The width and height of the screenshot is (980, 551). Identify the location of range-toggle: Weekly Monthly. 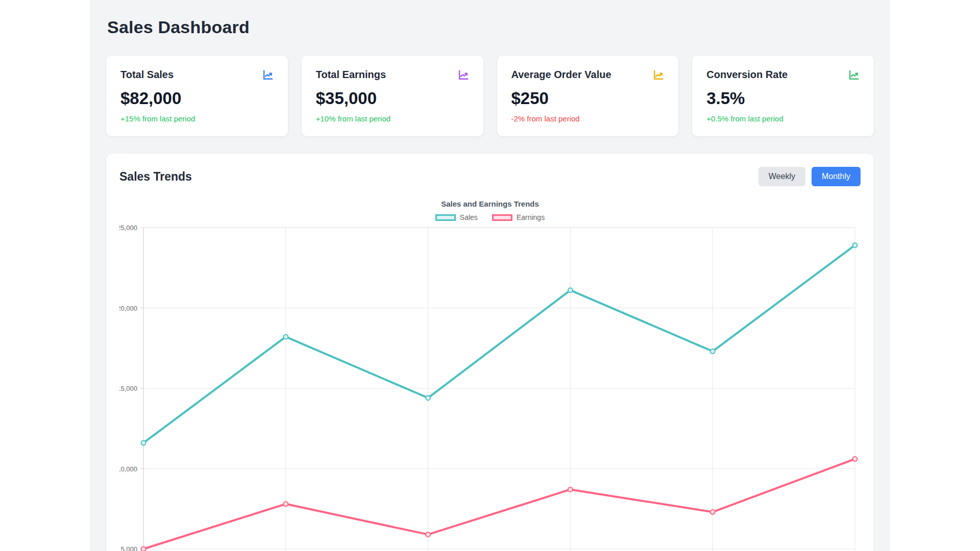
(810, 177).